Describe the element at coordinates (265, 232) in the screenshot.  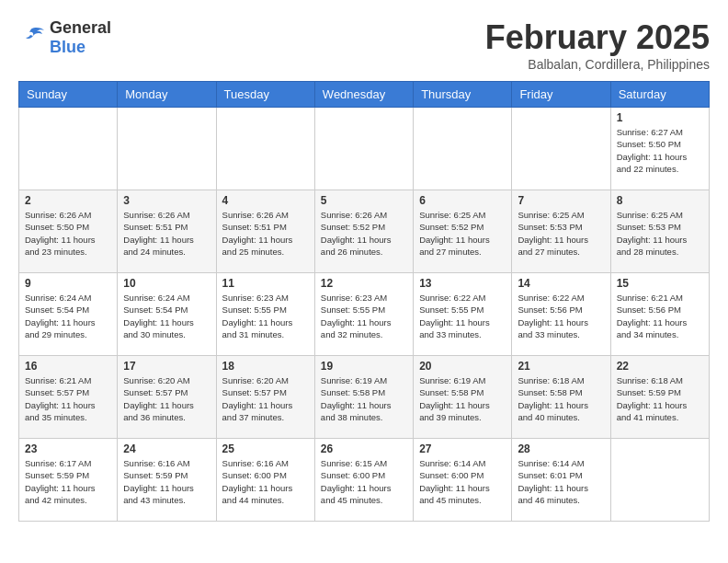
I see `calendar-cell: 4Sunrise: 6:26 AM Sunset: 5:51 PM Daylig…` at that location.